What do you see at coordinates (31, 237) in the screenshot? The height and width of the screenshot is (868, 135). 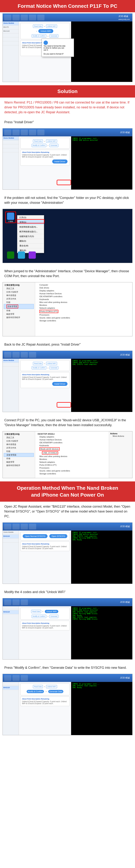 I see `menu-item: 创建快捷方式(S)` at bounding box center [31, 237].